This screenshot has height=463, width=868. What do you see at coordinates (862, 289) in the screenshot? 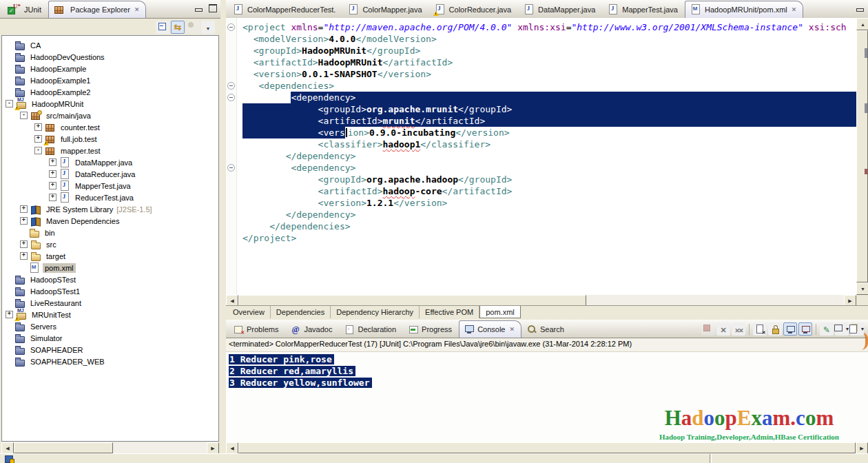
I see `scroll-down-icon: ▼` at bounding box center [862, 289].